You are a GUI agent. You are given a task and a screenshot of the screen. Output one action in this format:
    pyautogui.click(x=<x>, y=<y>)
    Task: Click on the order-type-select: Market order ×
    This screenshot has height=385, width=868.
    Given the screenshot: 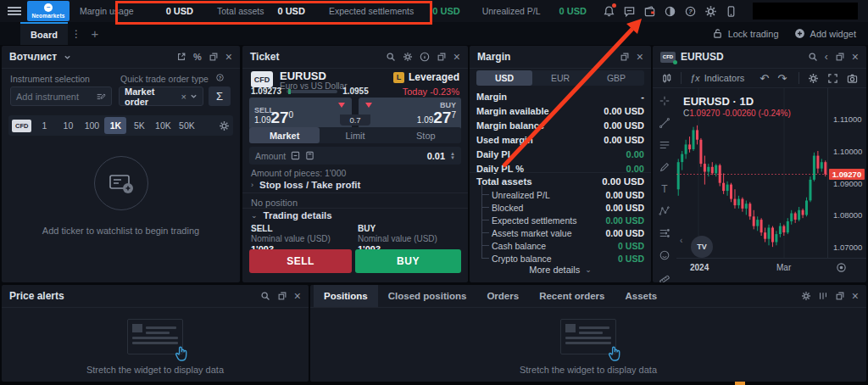 What is the action you would take?
    pyautogui.click(x=161, y=97)
    